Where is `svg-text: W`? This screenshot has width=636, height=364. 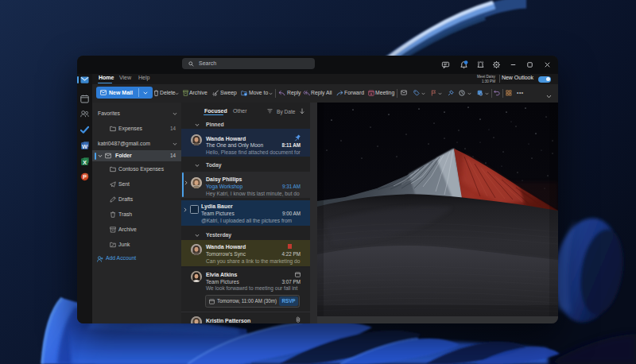
svg-text: W is located at coordinates (85, 146).